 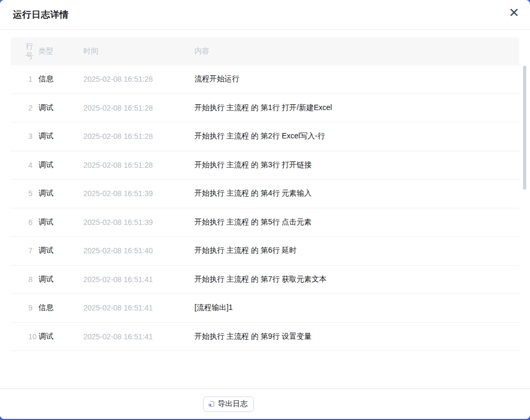 What do you see at coordinates (357, 308) in the screenshot?
I see `row-content: [流程输出]1` at bounding box center [357, 308].